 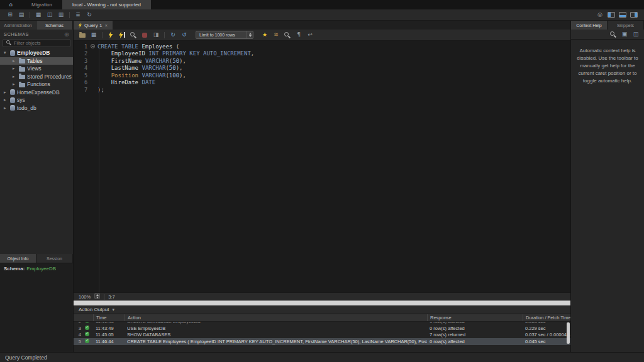 What do you see at coordinates (322, 54) in the screenshot?
I see `code-line: 2 EmployeeID INT PRIMARY KEY AUTO_INCREM…` at bounding box center [322, 54].